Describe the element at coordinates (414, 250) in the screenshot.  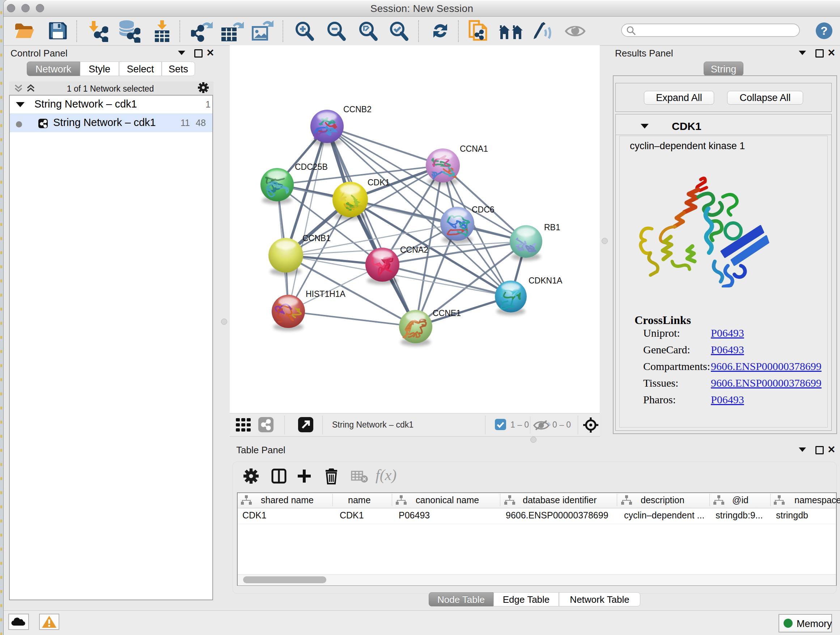
I see `svg-text: CCNA2` at that location.